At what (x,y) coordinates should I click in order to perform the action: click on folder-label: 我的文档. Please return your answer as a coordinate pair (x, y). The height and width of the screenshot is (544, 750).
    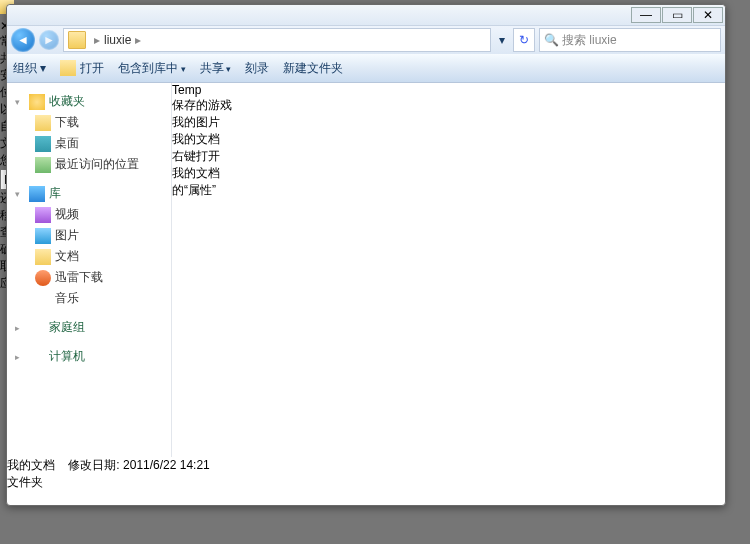
    Looking at the image, I should click on (202, 140).